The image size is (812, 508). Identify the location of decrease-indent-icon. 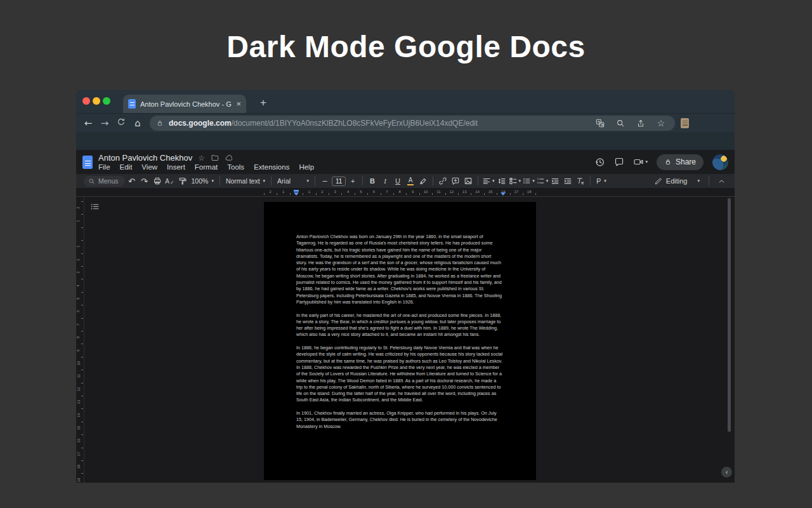
(555, 181).